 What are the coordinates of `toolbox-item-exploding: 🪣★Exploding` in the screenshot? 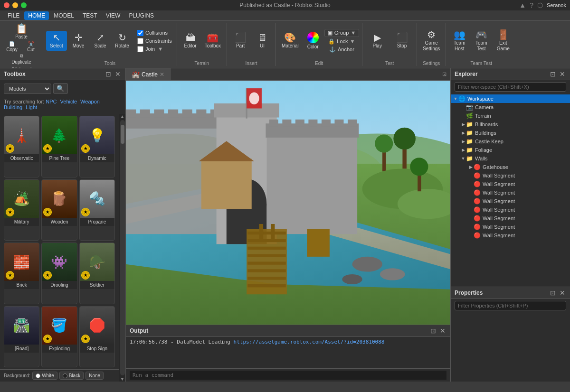 It's located at (59, 337).